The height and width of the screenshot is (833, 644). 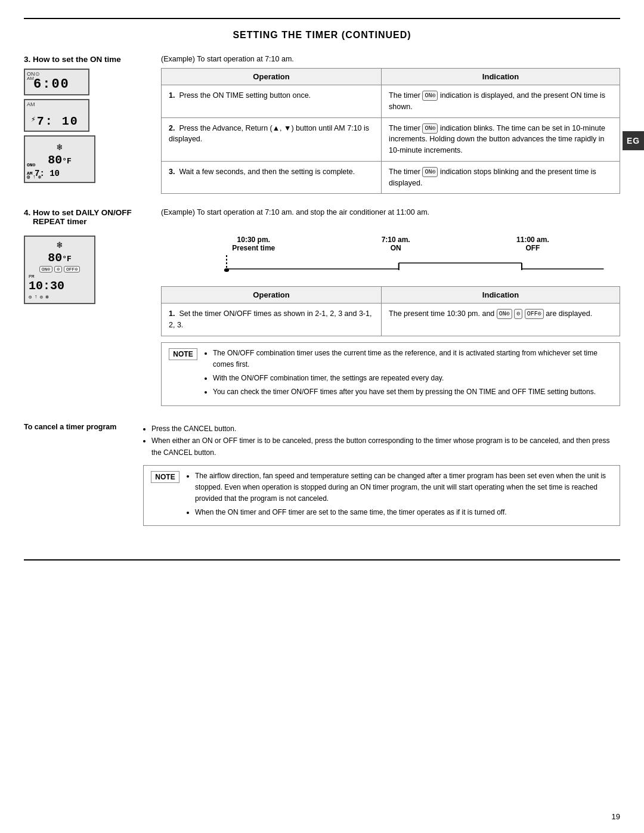 What do you see at coordinates (272, 77) in the screenshot?
I see `section3-col1: Operation` at bounding box center [272, 77].